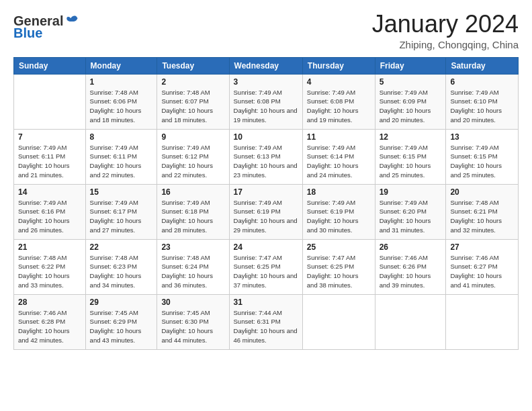  Describe the element at coordinates (193, 212) in the screenshot. I see `calendar-cell: 16Sunrise: 7:49 AMSunset: 6:18 PMDayligh…` at that location.